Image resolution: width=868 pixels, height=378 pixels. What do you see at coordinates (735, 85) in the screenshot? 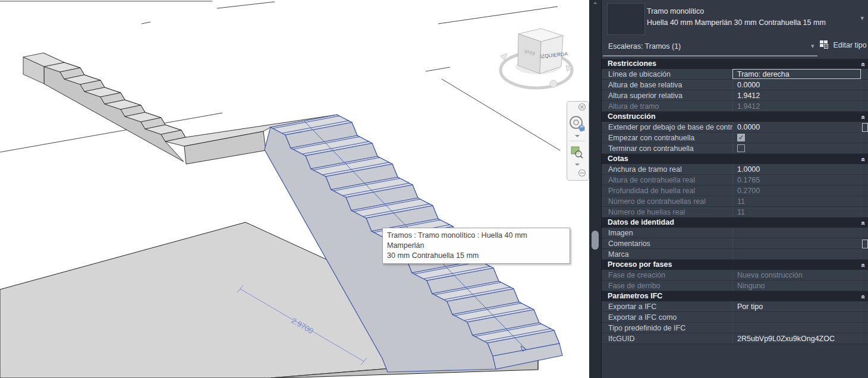
I see `property-row: Altura de base relativa0.0000` at bounding box center [735, 85].